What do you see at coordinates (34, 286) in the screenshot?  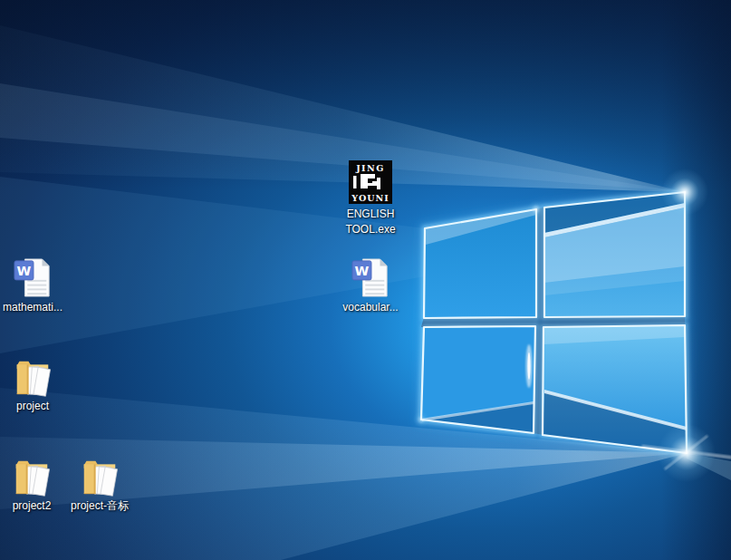 I see `desktop-icon-mathematics-document: W mathemati...` at bounding box center [34, 286].